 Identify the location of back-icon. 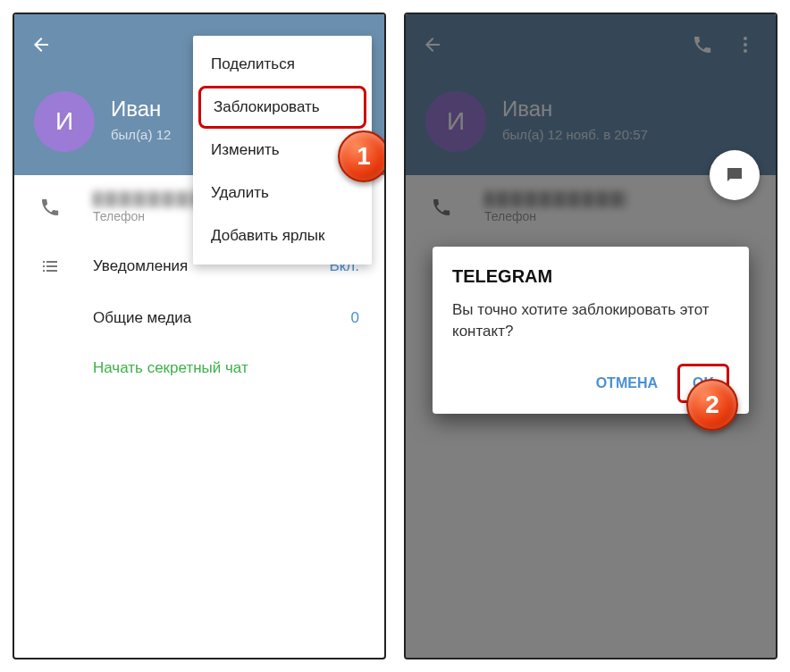
(41, 46).